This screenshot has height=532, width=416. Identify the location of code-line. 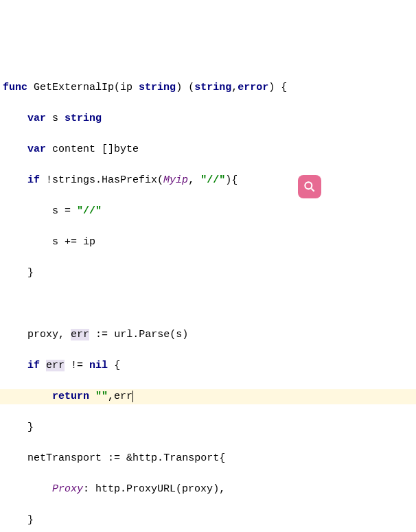
(208, 305).